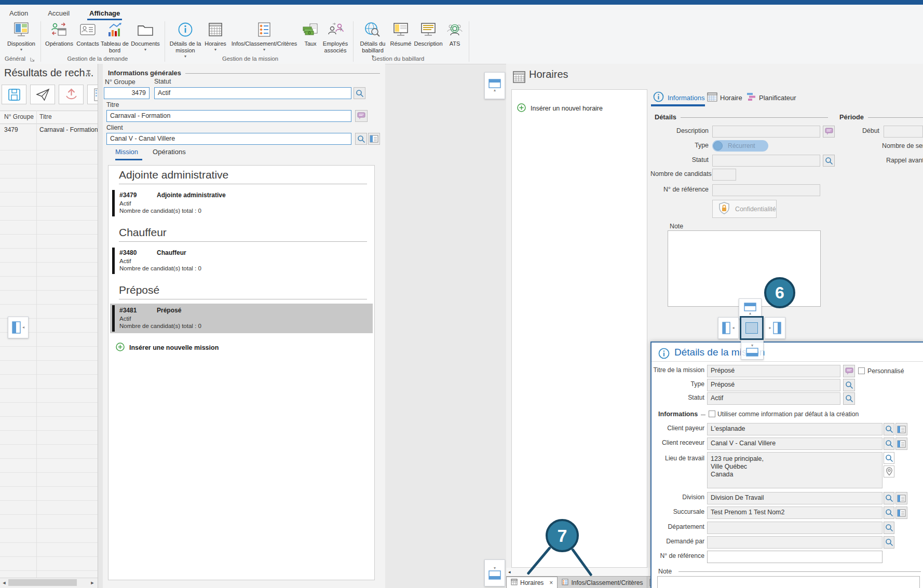  Describe the element at coordinates (903, 132) in the screenshot. I see `debut-field` at that location.